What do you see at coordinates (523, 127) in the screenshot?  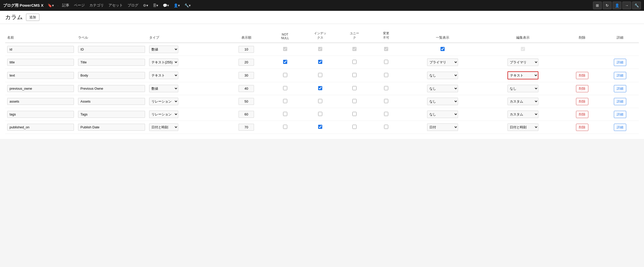 I see `edit-select-6: なし日付日付と時刻プライマリ` at bounding box center [523, 127].